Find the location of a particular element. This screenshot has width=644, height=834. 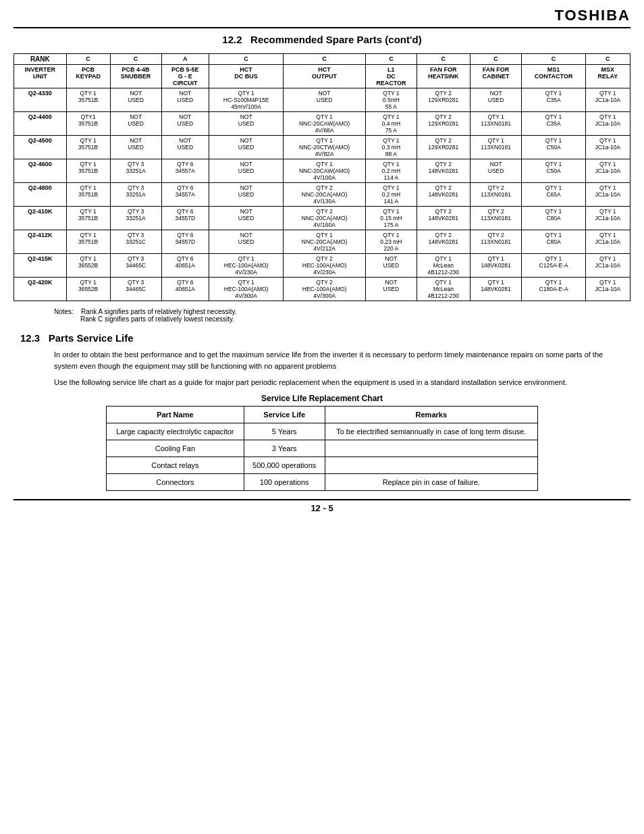

subsection-title: 12.3 Parts Service Life is located at coordinates (325, 338).